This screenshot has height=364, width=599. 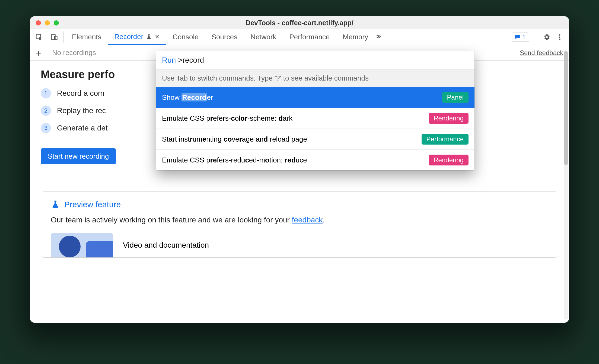 I want to click on inspect-element-icon, so click(x=39, y=37).